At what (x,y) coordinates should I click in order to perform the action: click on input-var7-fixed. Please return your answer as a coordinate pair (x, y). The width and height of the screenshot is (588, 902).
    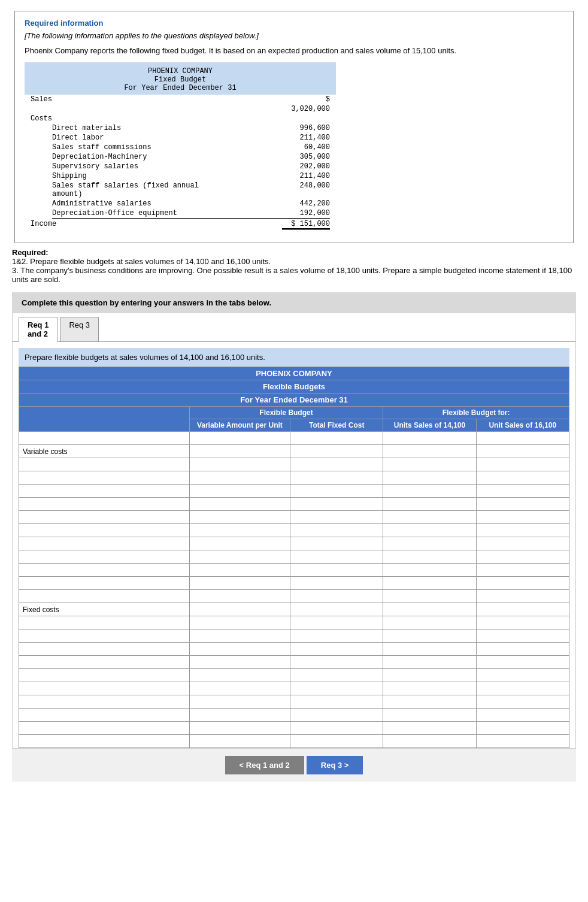
    Looking at the image, I should click on (337, 544).